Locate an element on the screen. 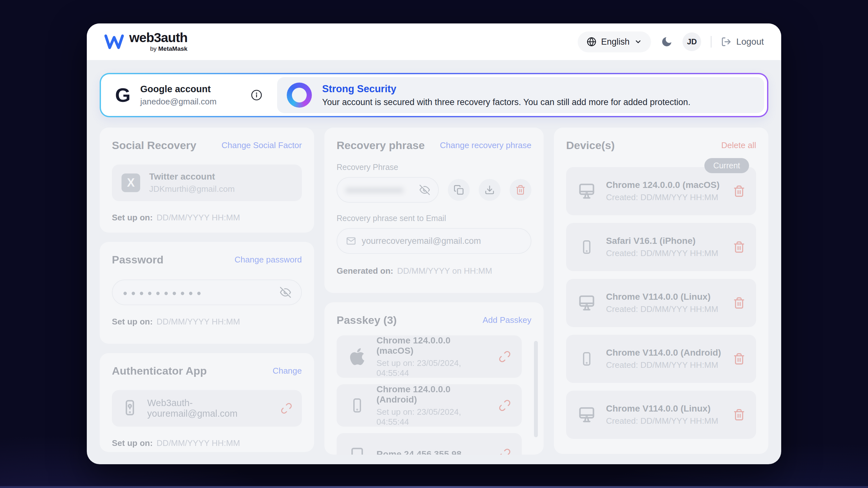  logout-button: Logout is located at coordinates (743, 42).